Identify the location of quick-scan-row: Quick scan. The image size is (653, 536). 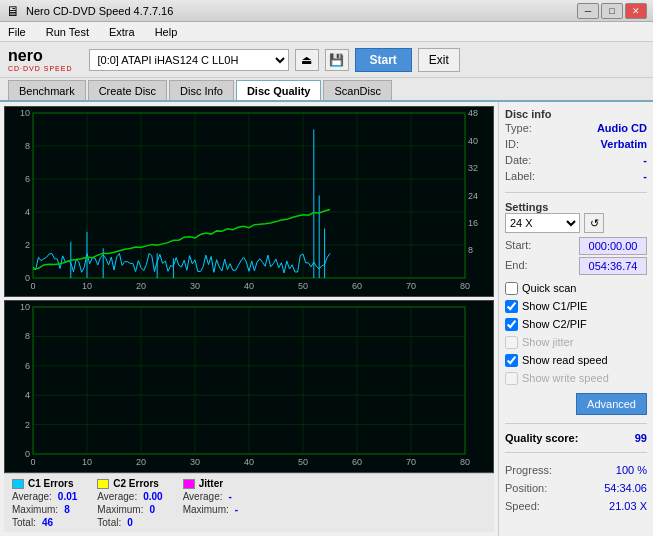
(576, 288).